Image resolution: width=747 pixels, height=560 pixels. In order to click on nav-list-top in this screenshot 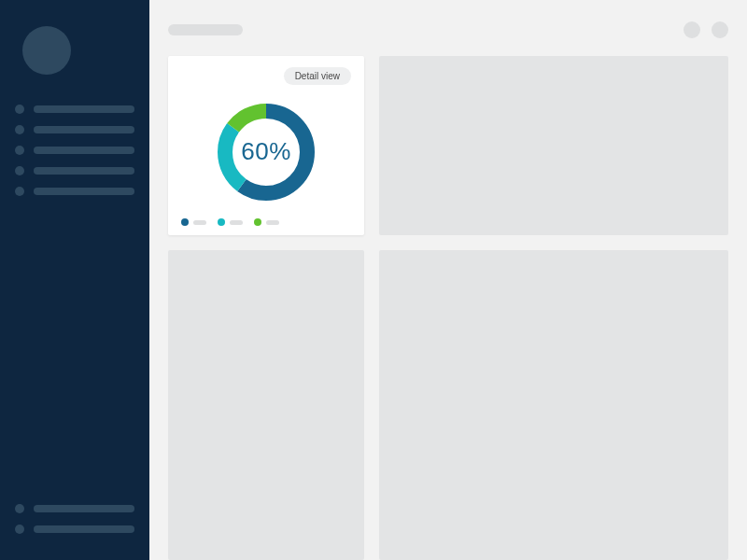, I will do `click(75, 150)`.